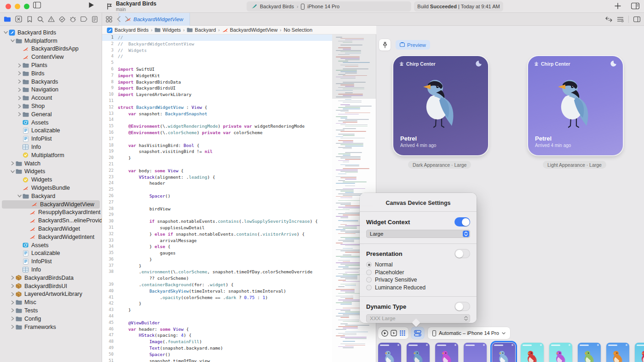  Describe the element at coordinates (217, 120) in the screenshot. I see `code-line-14: 14` at that location.